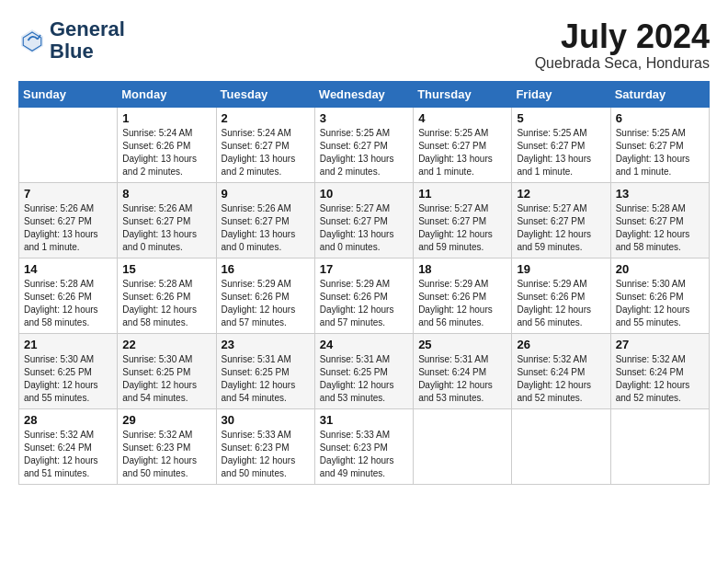 This screenshot has width=728, height=563. Describe the element at coordinates (462, 193) in the screenshot. I see `day-number: 11` at that location.